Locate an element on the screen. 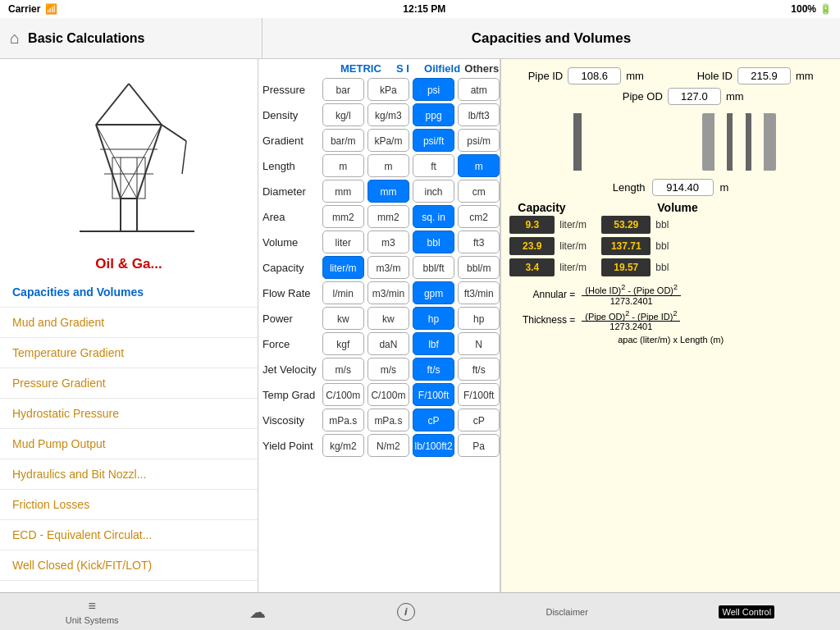 This screenshot has width=840, height=630. col-header-oilfield: Oilfield is located at coordinates (442, 69).